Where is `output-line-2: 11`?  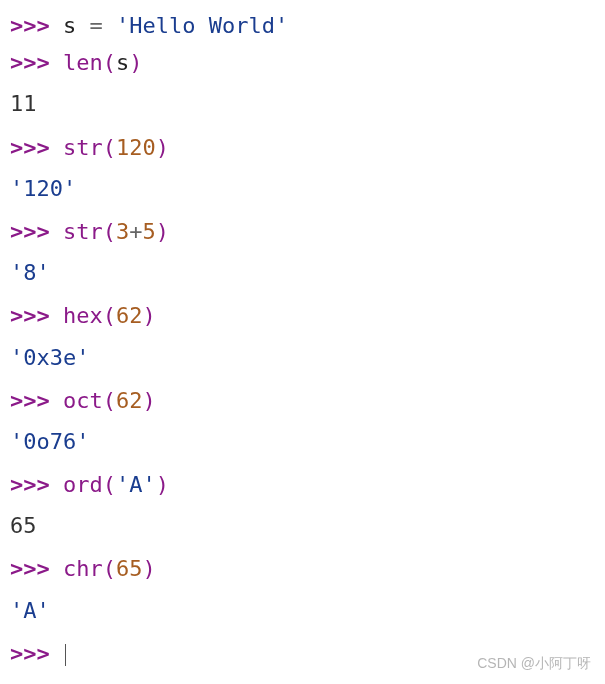
output-line-2: 11 is located at coordinates (302, 104).